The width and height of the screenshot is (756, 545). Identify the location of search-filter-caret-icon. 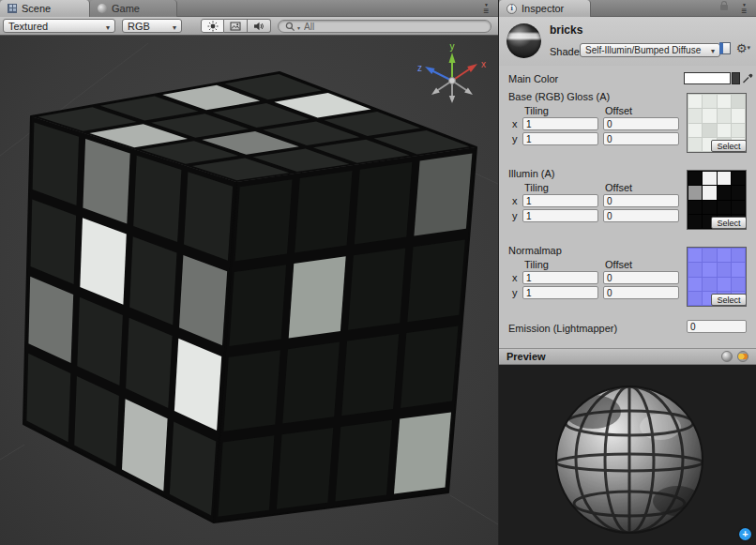
(298, 26).